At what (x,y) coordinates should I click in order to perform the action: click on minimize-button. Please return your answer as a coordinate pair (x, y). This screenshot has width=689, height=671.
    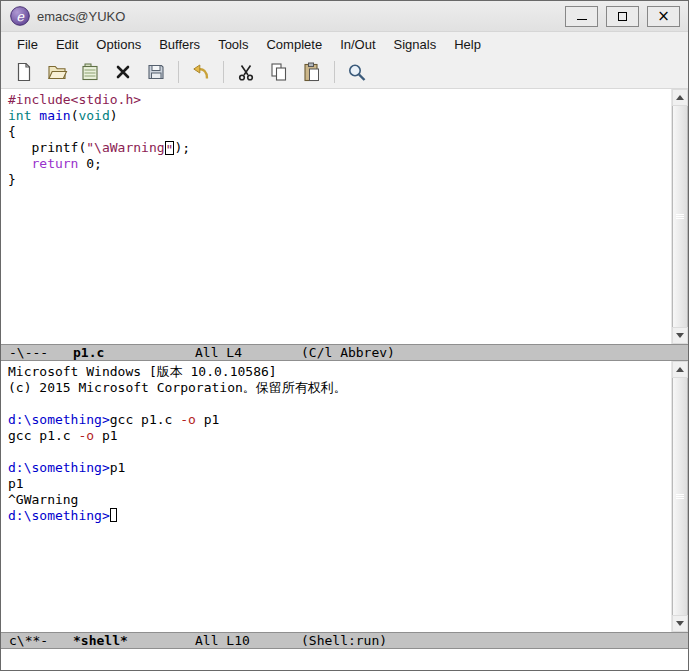
    Looking at the image, I should click on (582, 16).